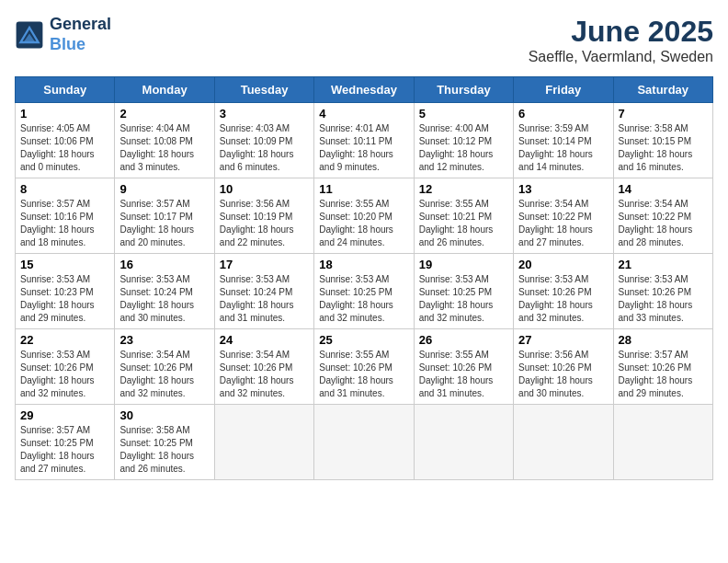 Image resolution: width=728 pixels, height=563 pixels. Describe the element at coordinates (164, 148) in the screenshot. I see `day-info: Sunrise: 4:04 AMSunset: 10:08 PMDaylight…` at that location.